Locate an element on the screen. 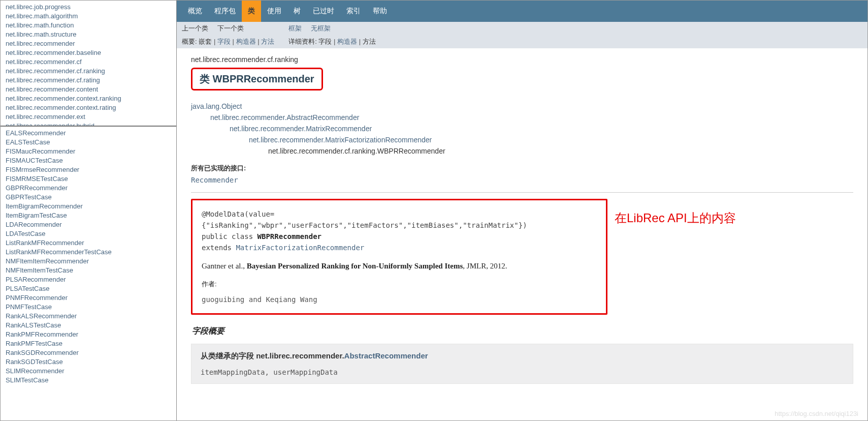 This screenshot has width=868, height=421. detail-label: 详细资料: is located at coordinates (303, 42).